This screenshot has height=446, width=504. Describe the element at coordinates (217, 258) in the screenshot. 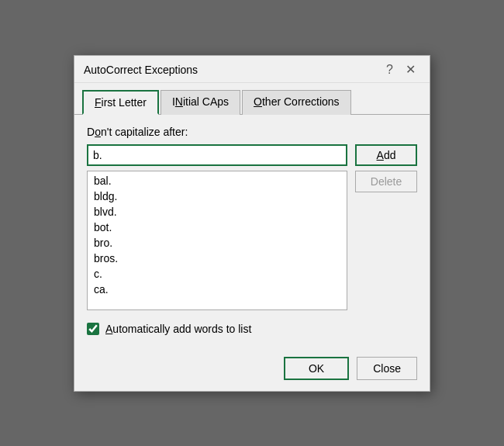

I see `list-item: bros.` at that location.